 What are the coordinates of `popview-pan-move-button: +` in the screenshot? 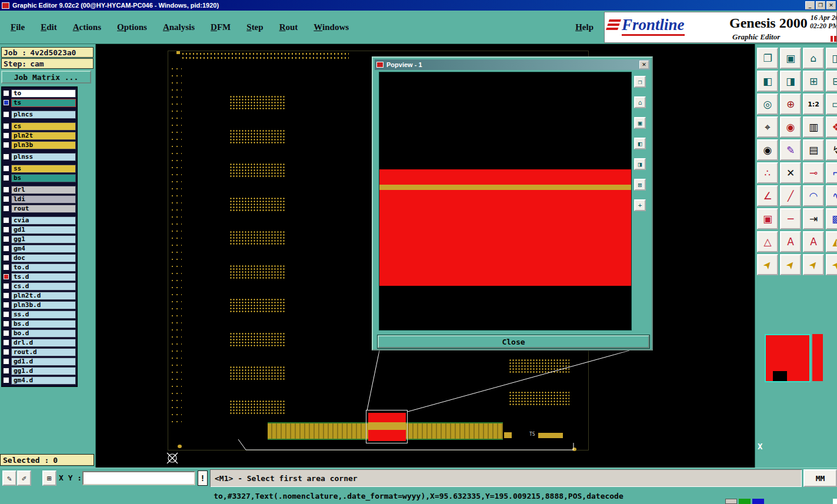 It's located at (640, 205).